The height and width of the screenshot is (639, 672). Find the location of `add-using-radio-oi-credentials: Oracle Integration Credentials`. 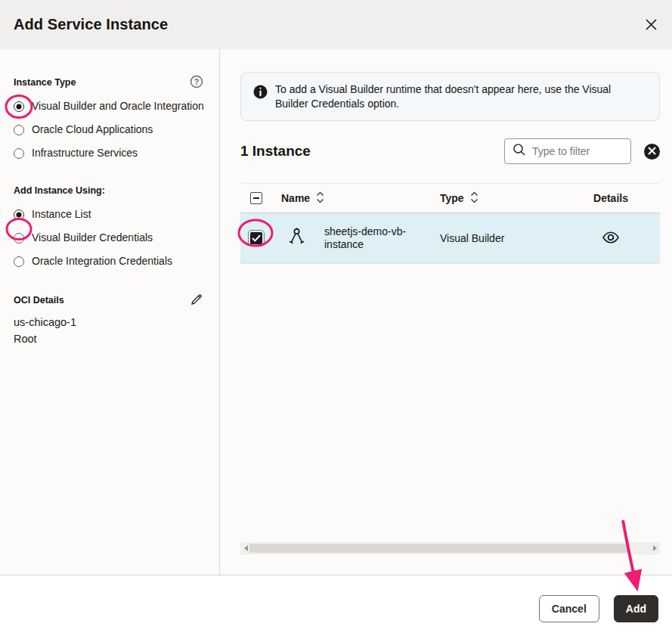

add-using-radio-oi-credentials: Oracle Integration Credentials is located at coordinates (109, 262).